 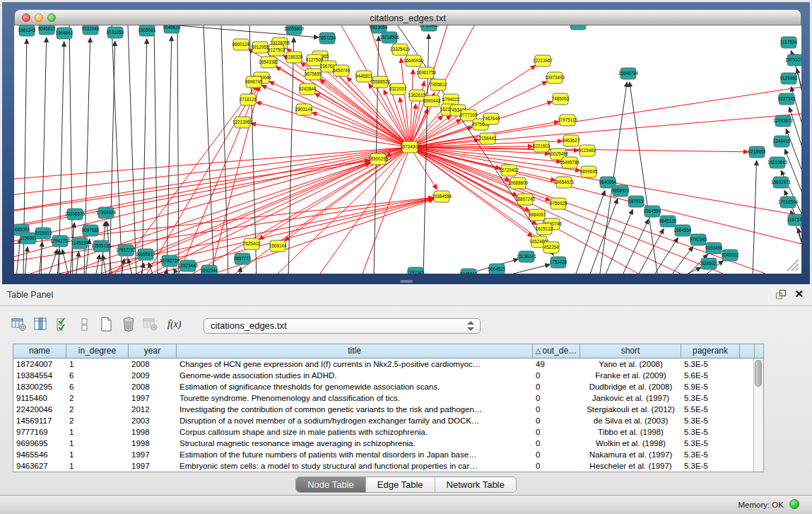 I want to click on graph-node: 1753426, so click(x=558, y=262).